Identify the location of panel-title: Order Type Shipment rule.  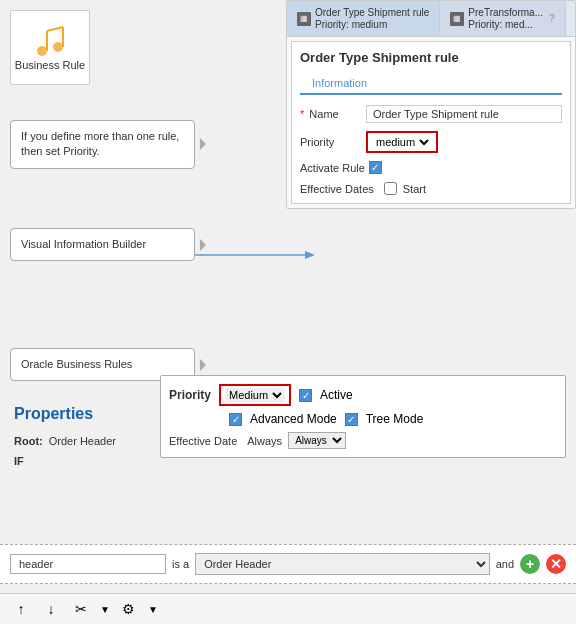
(431, 58).